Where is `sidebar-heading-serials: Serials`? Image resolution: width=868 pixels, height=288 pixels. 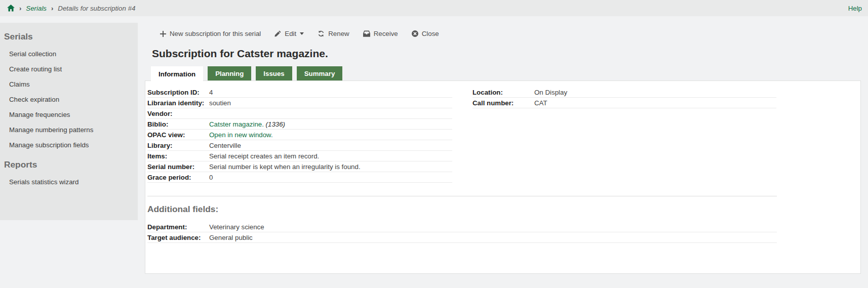 sidebar-heading-serials: Serials is located at coordinates (69, 37).